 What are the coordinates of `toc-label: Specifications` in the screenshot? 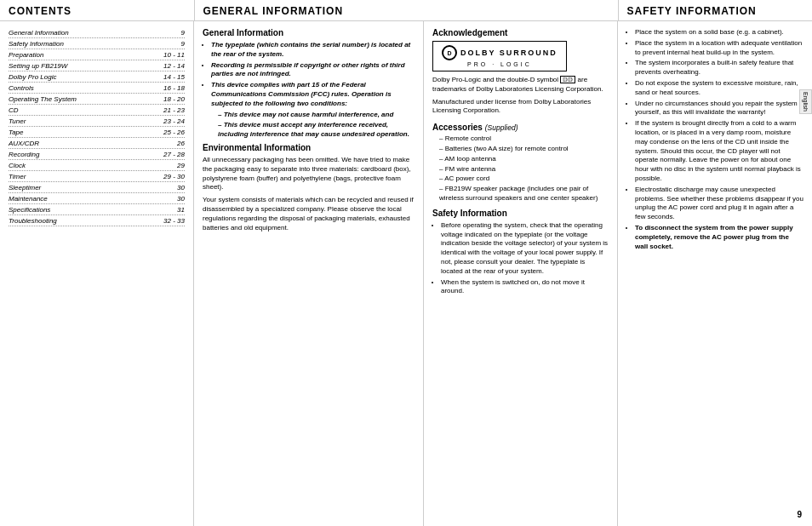 It's located at (83, 209).